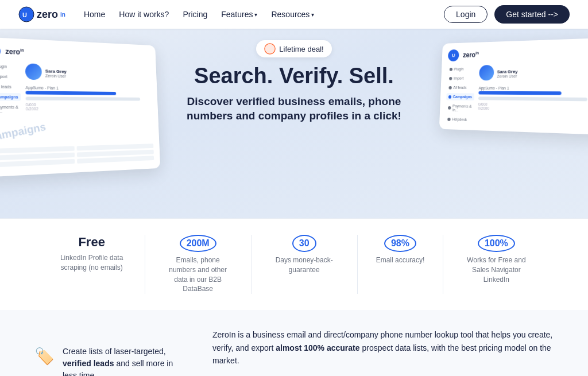  I want to click on tag-icon: 🏷️, so click(45, 356).